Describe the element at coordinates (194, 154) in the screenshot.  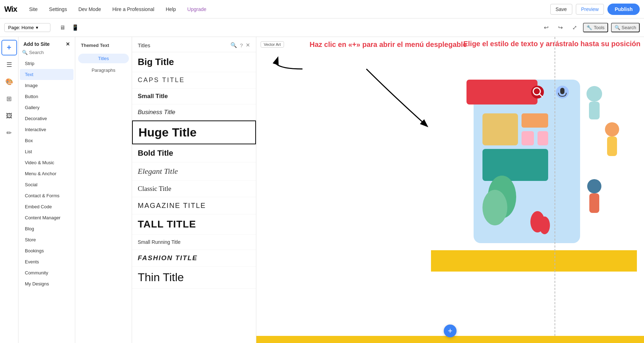
I see `title-item-bold: Bold Title` at that location.